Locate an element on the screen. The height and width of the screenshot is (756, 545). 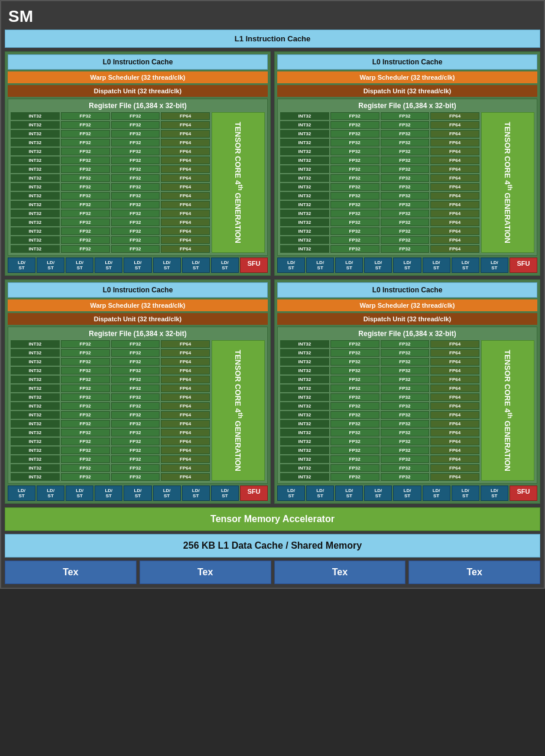
tex-row: Tex Tex Tex Tex is located at coordinates (272, 572).